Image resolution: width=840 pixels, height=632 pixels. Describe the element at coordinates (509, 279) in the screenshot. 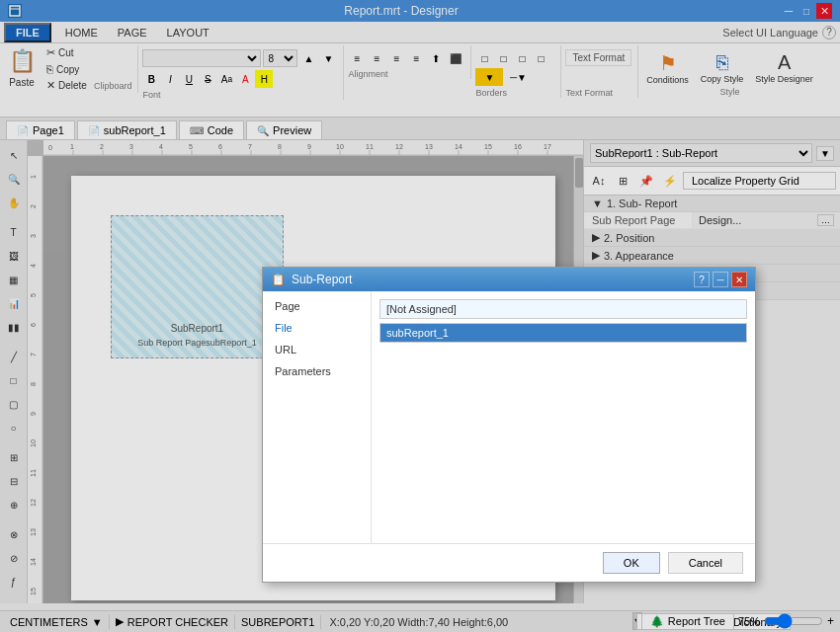

I see `dialog-title-bar: 📋 Sub-Report ? ─ ✕` at that location.